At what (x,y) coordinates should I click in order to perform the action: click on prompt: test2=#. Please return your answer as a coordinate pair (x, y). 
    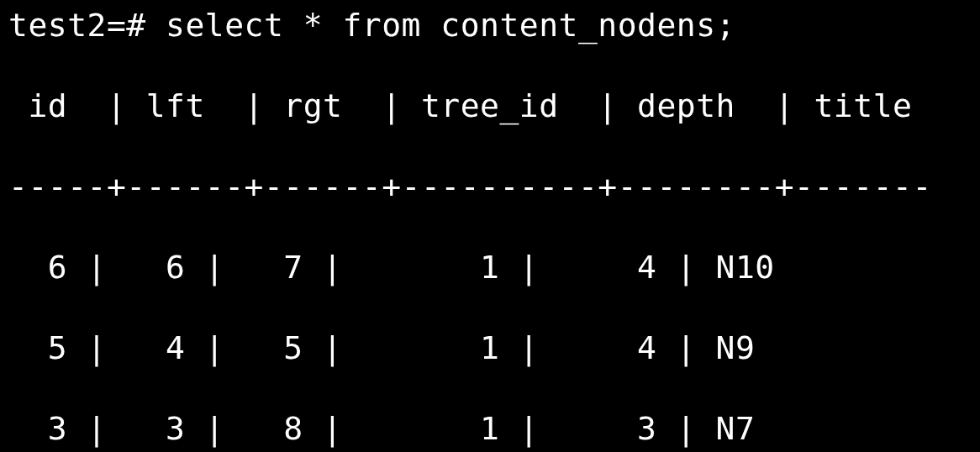
    Looking at the image, I should click on (77, 25).